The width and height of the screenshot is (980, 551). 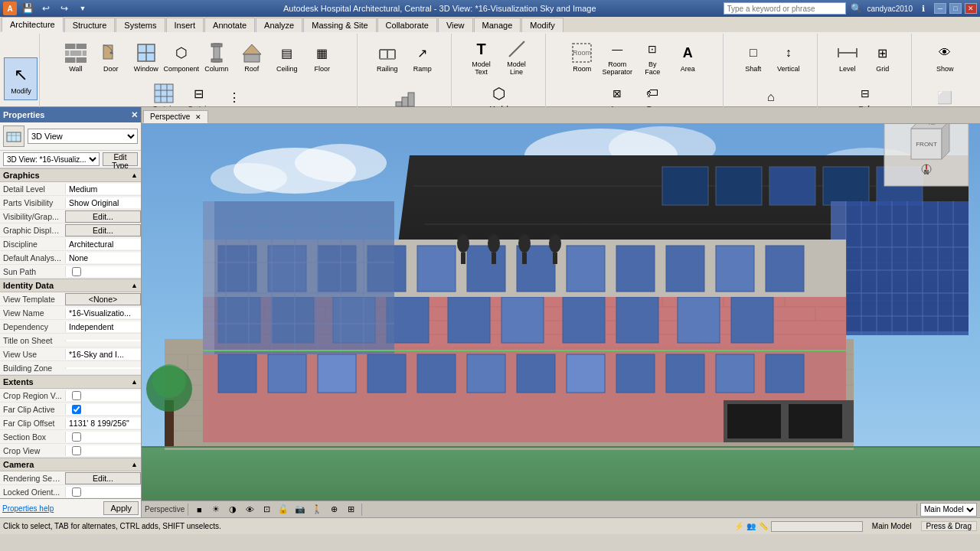 What do you see at coordinates (949, 510) in the screenshot?
I see `model-selector: Main Model` at bounding box center [949, 510].